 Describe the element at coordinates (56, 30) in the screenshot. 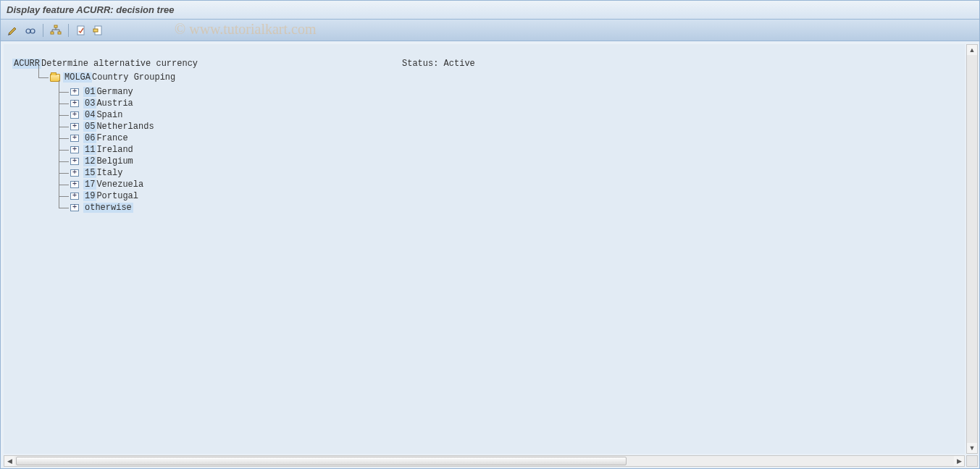

I see `hierarchy-icon` at that location.